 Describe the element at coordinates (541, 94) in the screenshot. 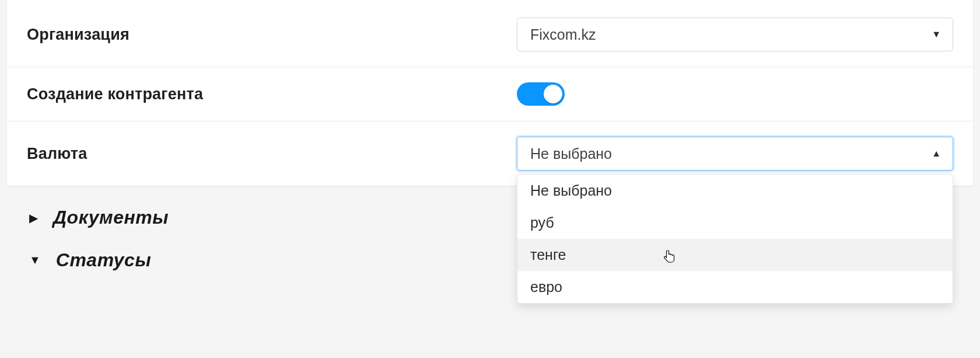

I see `create-counterparty-toggle` at that location.